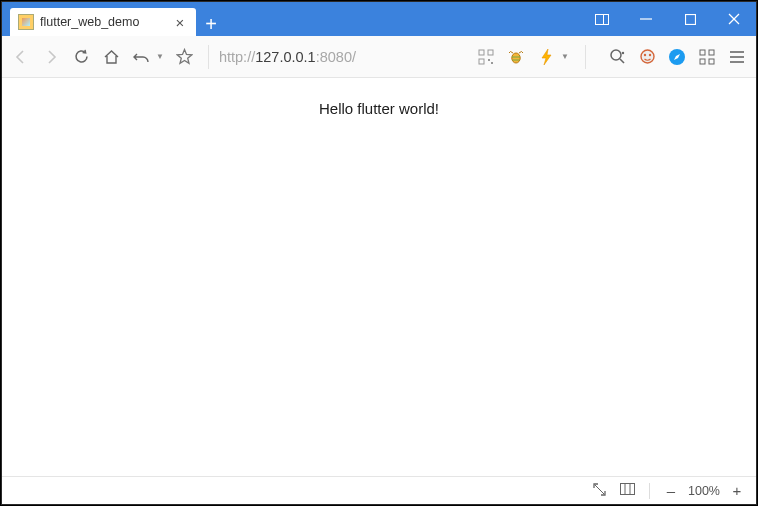 This screenshot has height=506, width=758. I want to click on extension-compass-button, so click(677, 57).